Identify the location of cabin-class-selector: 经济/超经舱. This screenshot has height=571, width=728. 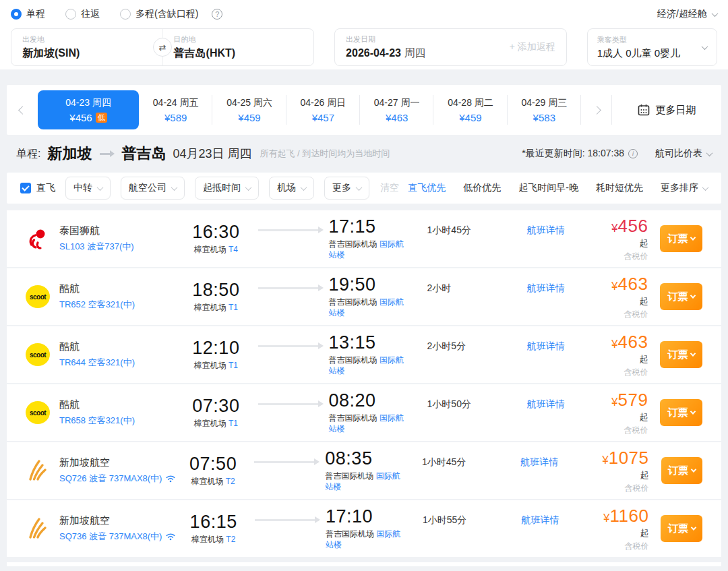
(688, 14).